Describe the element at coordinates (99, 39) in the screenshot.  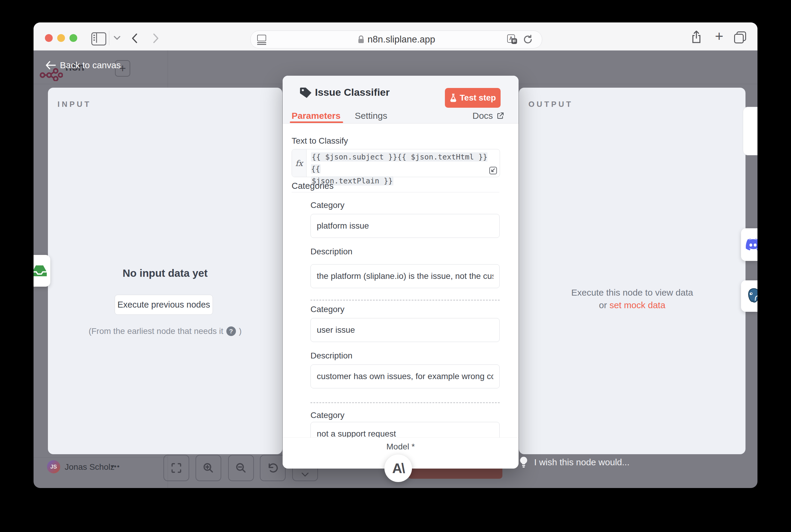
I see `sidebar-toggle-icon` at that location.